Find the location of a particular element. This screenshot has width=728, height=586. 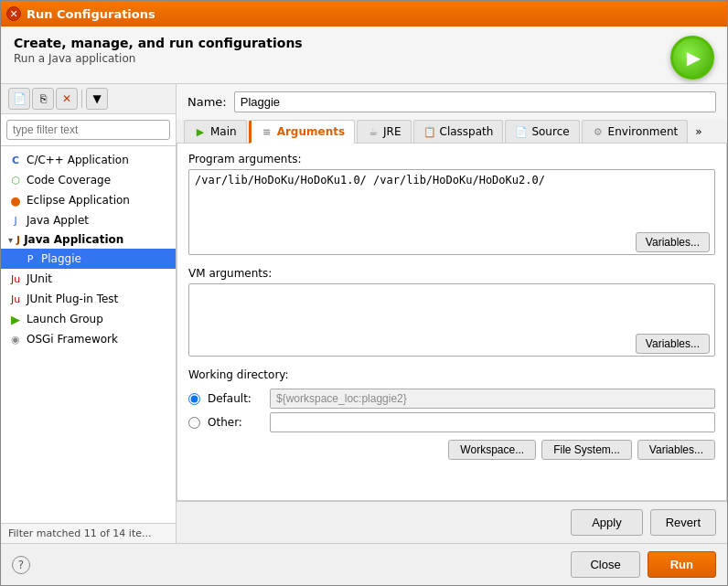

other-radio is located at coordinates (194, 422).